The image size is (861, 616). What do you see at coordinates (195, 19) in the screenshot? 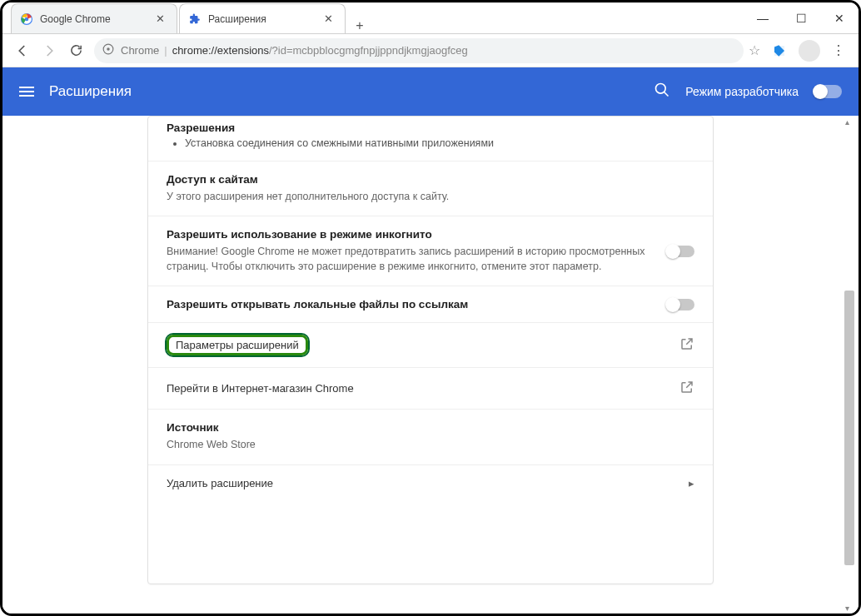
I see `puzzle-icon` at bounding box center [195, 19].